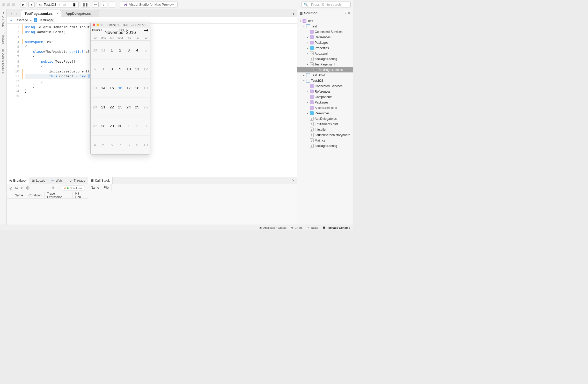 This screenshot has width=588, height=384. Describe the element at coordinates (85, 5) in the screenshot. I see `pause-button: ❚❚` at that location.